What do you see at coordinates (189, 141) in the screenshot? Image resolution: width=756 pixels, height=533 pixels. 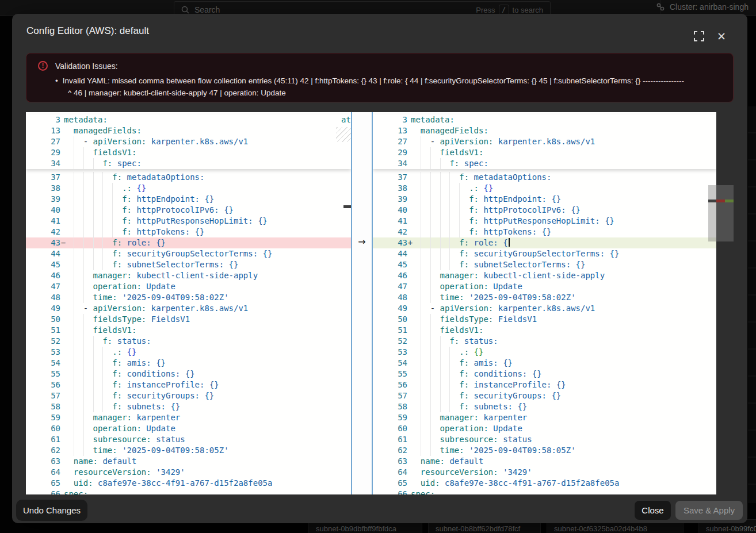 I see `sticky-scroll-header: 3metadata:13managedFields:27- apiVersion…` at bounding box center [189, 141].